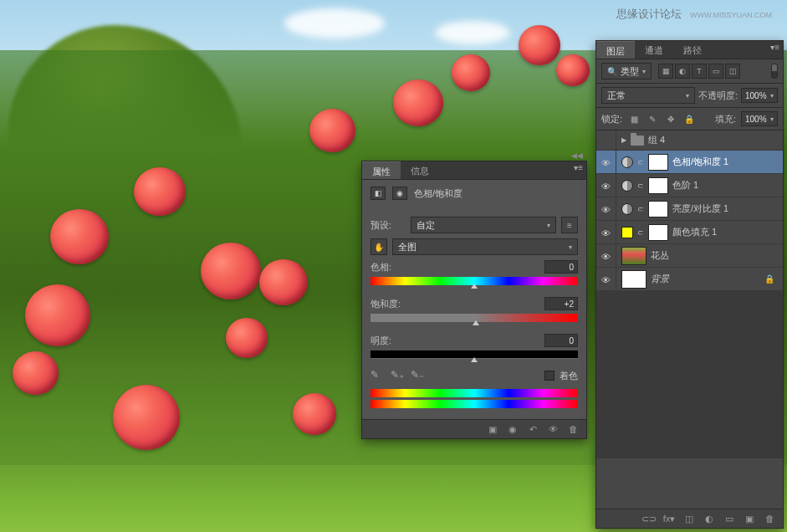 The image size is (787, 532). Describe the element at coordinates (561, 340) in the screenshot. I see `lightness-value` at that location.